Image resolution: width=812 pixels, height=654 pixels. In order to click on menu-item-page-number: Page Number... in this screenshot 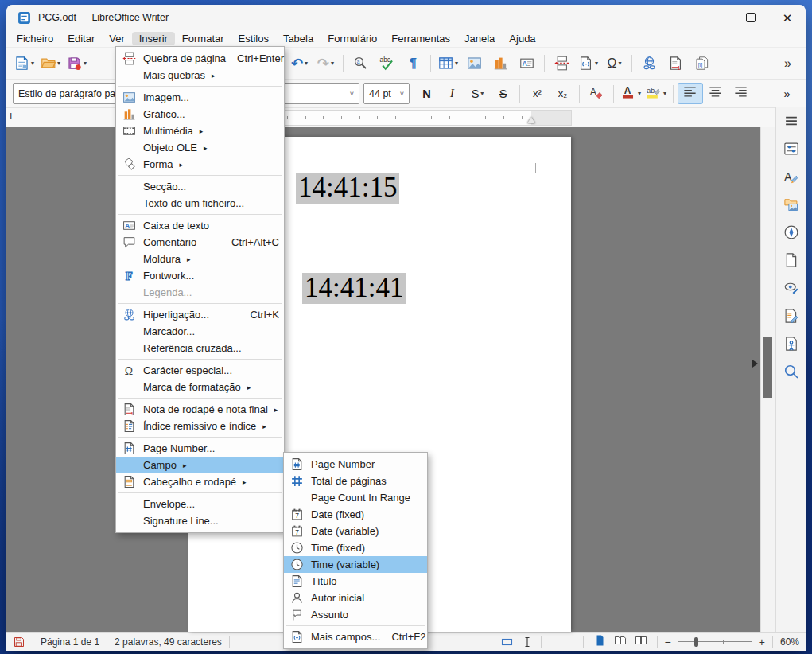, I will do `click(200, 449)`.